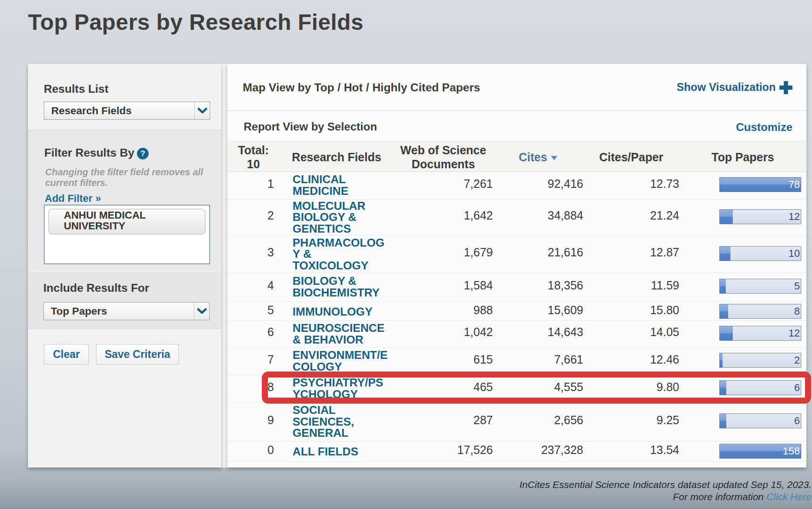 This screenshot has width=812, height=509. Describe the element at coordinates (538, 186) in the screenshot. I see `cites-cell: 92,416` at that location.